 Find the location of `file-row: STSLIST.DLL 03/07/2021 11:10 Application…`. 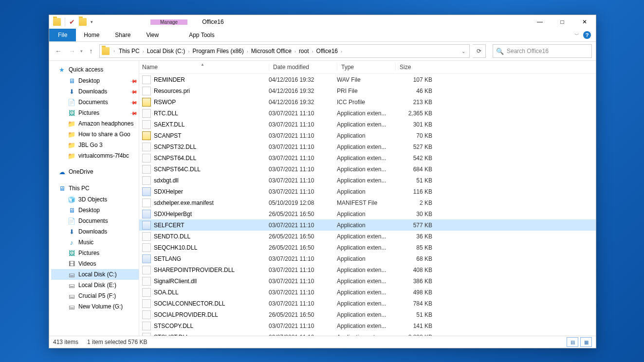

file-row: STSLIST.DLL 03/07/2021 11:10 Application… is located at coordinates (368, 334).